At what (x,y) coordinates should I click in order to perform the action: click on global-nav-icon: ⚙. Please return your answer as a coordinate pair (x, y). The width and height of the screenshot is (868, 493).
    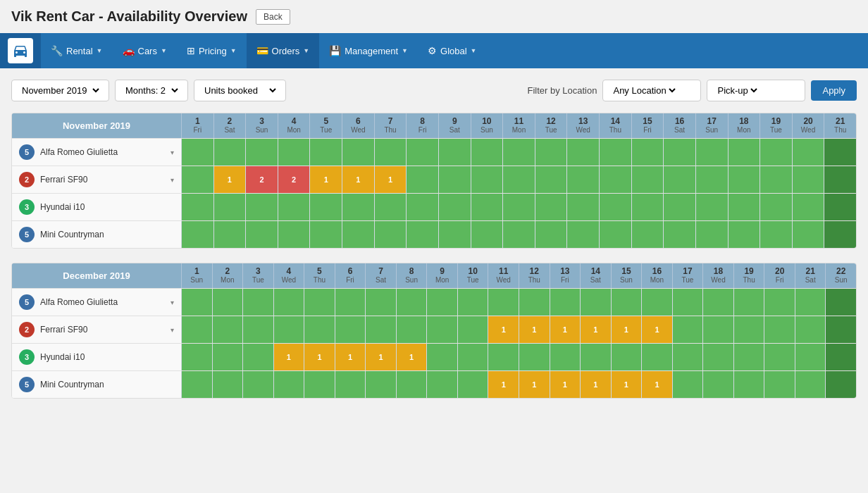
    Looking at the image, I should click on (433, 51).